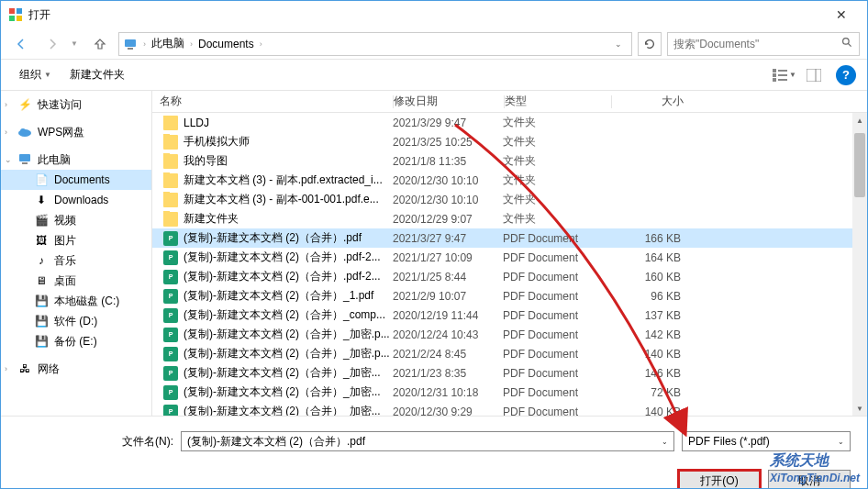 The image size is (868, 489). I want to click on file-name: 新建文本文档 (3) - 副本-001-001.pdf.e..., so click(281, 200).